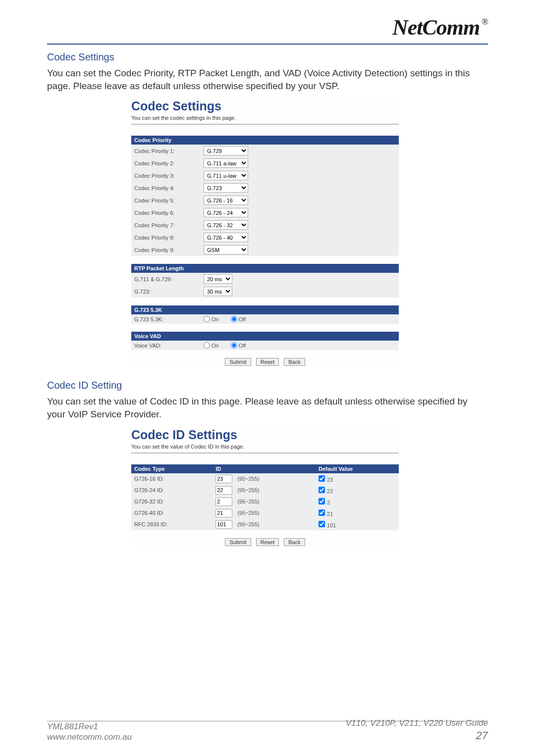 The height and width of the screenshot is (756, 535). Describe the element at coordinates (211, 346) in the screenshot. I see `vad-on-radio-label: On` at that location.